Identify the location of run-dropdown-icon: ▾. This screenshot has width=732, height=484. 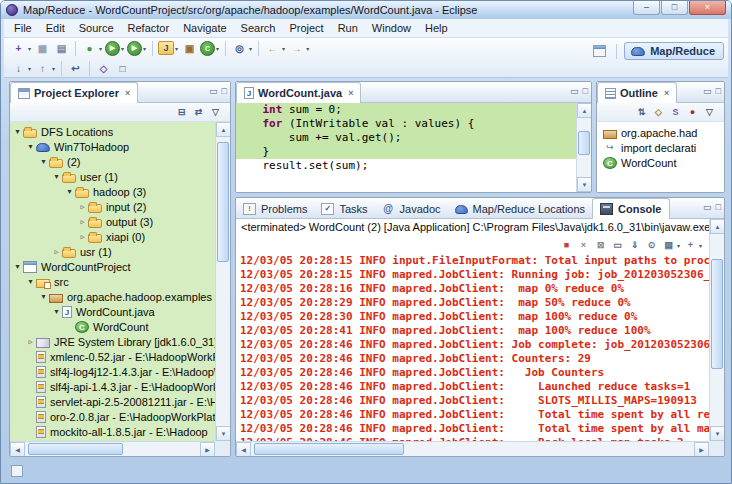
(122, 48).